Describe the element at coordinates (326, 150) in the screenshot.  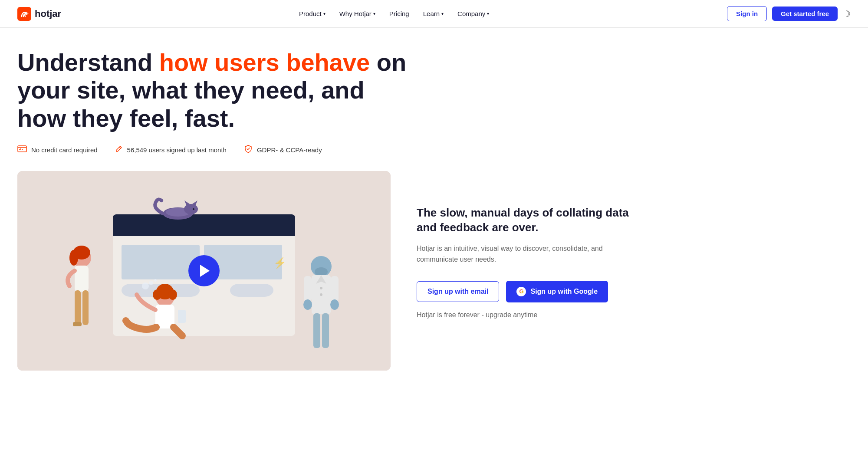
I see `trust-badges: No credit card required 56,549 users sig…` at that location.